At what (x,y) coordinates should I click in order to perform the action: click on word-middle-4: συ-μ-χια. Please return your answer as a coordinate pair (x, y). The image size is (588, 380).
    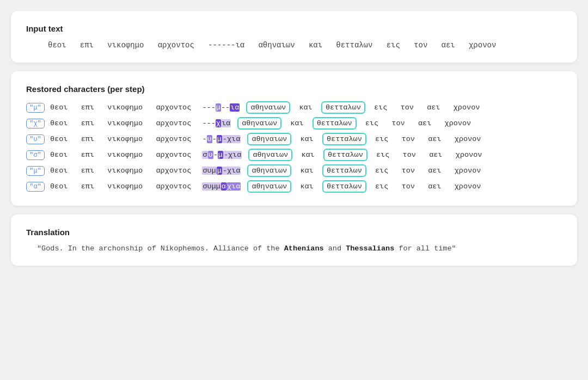
    Looking at the image, I should click on (222, 155).